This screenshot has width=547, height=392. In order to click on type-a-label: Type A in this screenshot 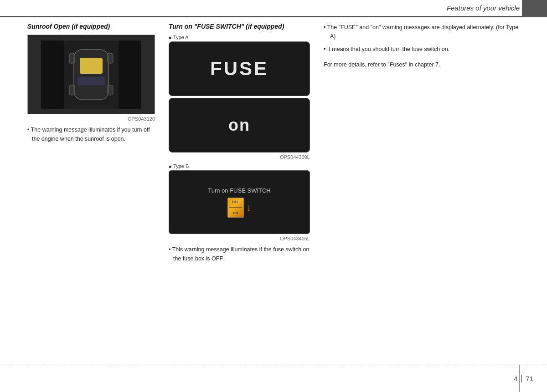, I will do `click(239, 37)`.